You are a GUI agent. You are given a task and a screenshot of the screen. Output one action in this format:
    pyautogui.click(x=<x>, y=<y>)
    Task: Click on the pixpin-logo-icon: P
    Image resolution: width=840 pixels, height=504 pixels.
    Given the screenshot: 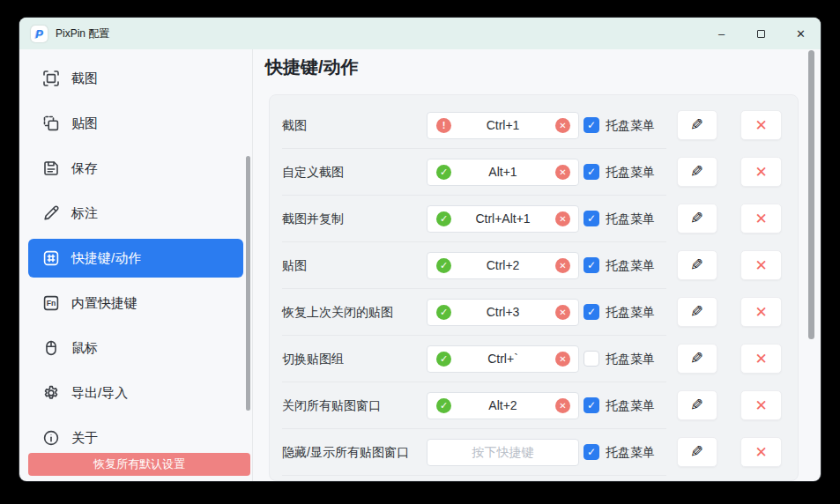 What is the action you would take?
    pyautogui.click(x=39, y=33)
    